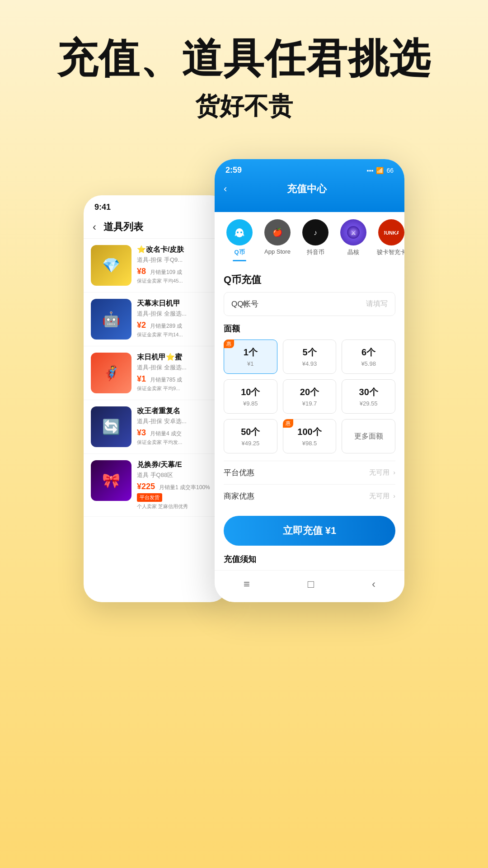  What do you see at coordinates (156, 205) in the screenshot?
I see `left-status-bar: 9:41` at bounding box center [156, 205].